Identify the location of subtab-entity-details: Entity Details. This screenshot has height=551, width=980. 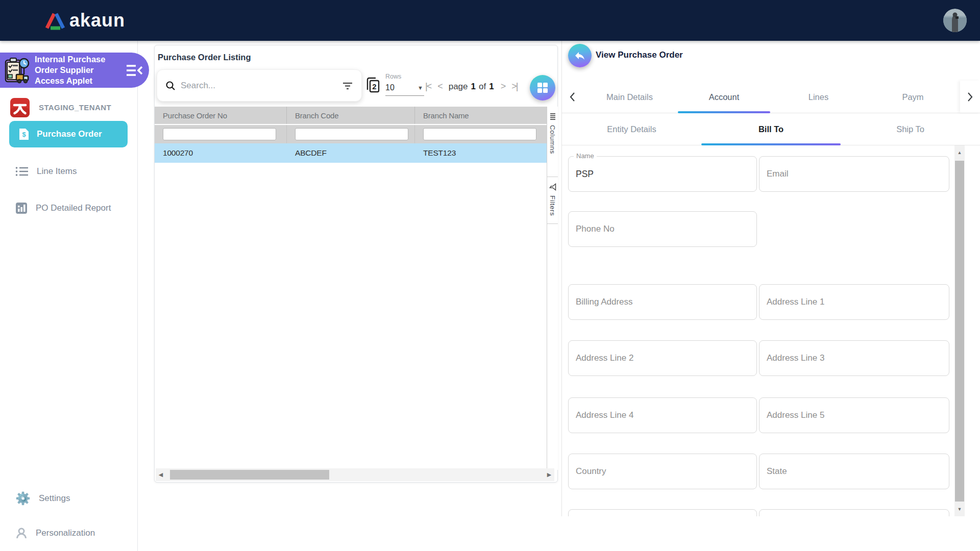
(632, 130).